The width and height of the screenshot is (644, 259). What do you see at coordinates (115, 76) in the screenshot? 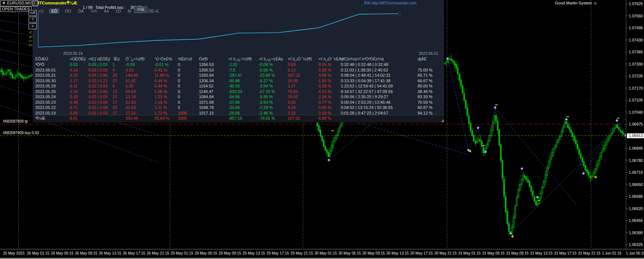
I see `table-row: 28` at bounding box center [115, 76].